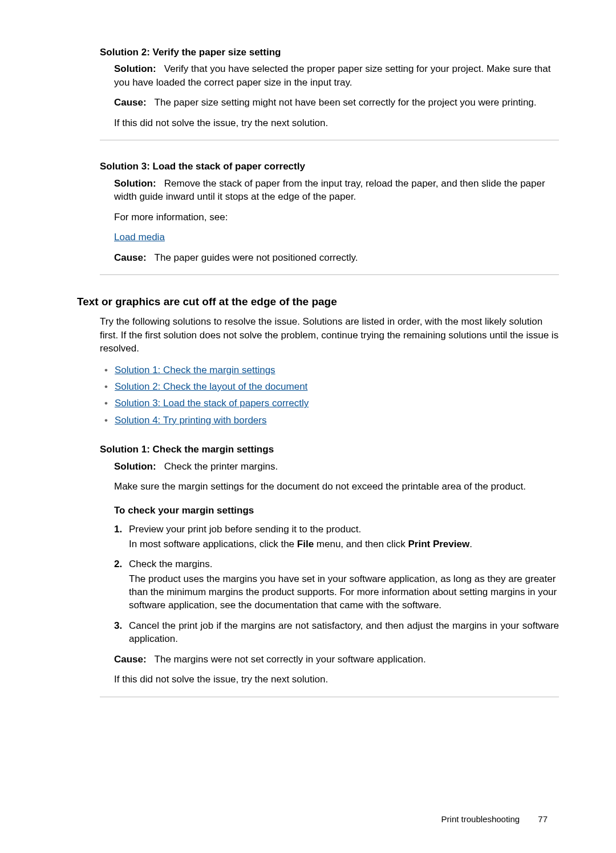  I want to click on solution-2-trail: If this did not solve the issue, try the…, so click(337, 123).